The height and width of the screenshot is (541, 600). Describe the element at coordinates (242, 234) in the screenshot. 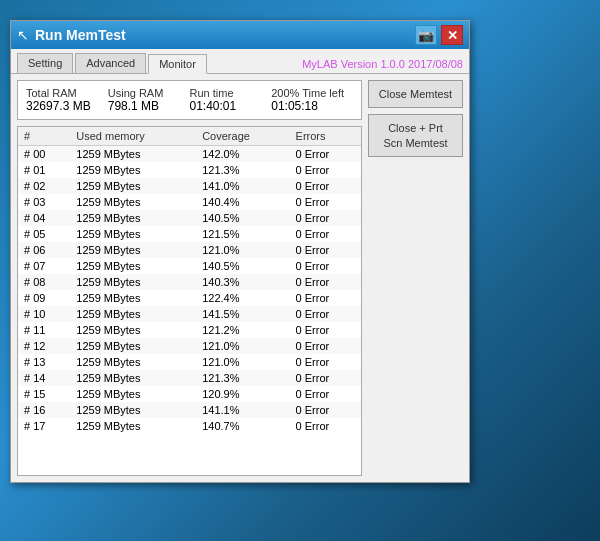

I see `cell-coverage: 121.5%` at that location.